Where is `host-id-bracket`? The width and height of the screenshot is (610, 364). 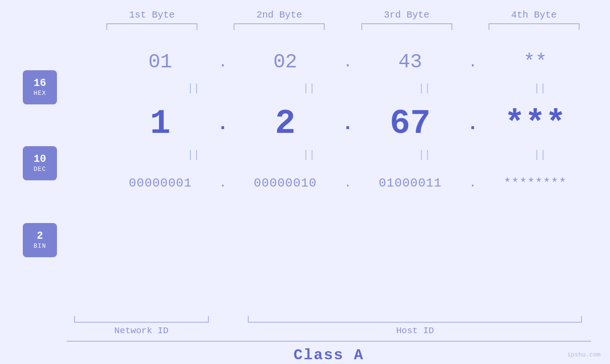
host-id-bracket is located at coordinates (415, 319).